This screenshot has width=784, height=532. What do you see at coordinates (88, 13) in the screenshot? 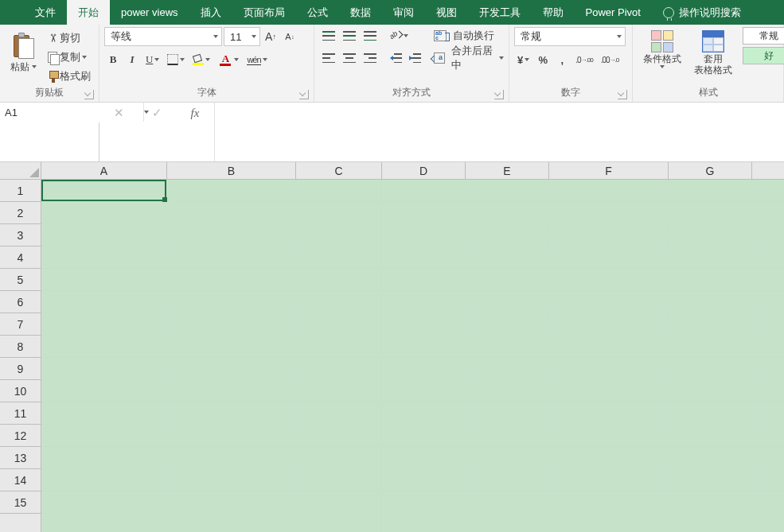
I see `tab-home: 开始` at bounding box center [88, 13].